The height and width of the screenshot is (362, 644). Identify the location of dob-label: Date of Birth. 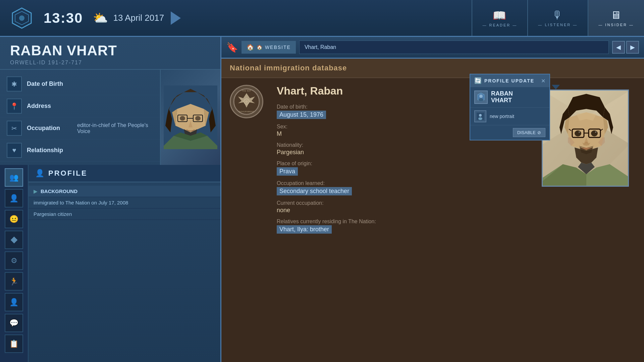
(50, 84).